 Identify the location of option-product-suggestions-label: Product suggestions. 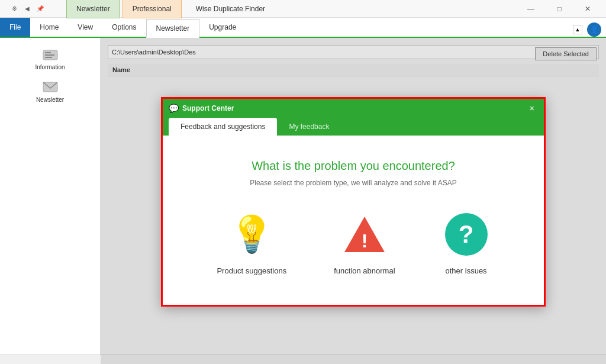
(252, 271).